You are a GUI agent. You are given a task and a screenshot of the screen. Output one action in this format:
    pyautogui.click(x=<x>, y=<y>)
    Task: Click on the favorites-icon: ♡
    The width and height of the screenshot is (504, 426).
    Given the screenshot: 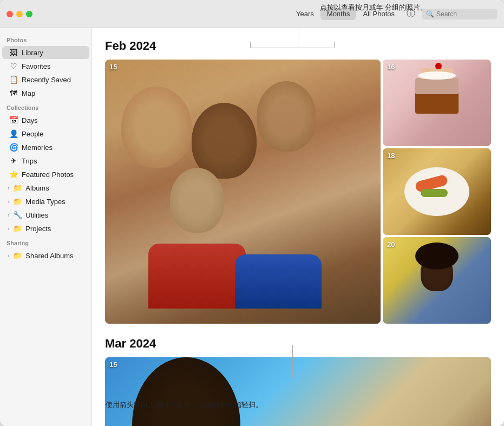 What is the action you would take?
    pyautogui.click(x=14, y=66)
    